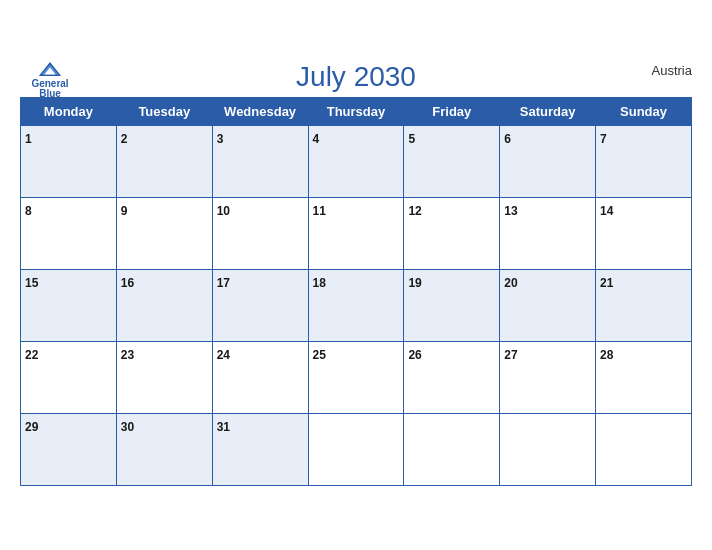  What do you see at coordinates (414, 355) in the screenshot?
I see `day-number: 26` at bounding box center [414, 355].